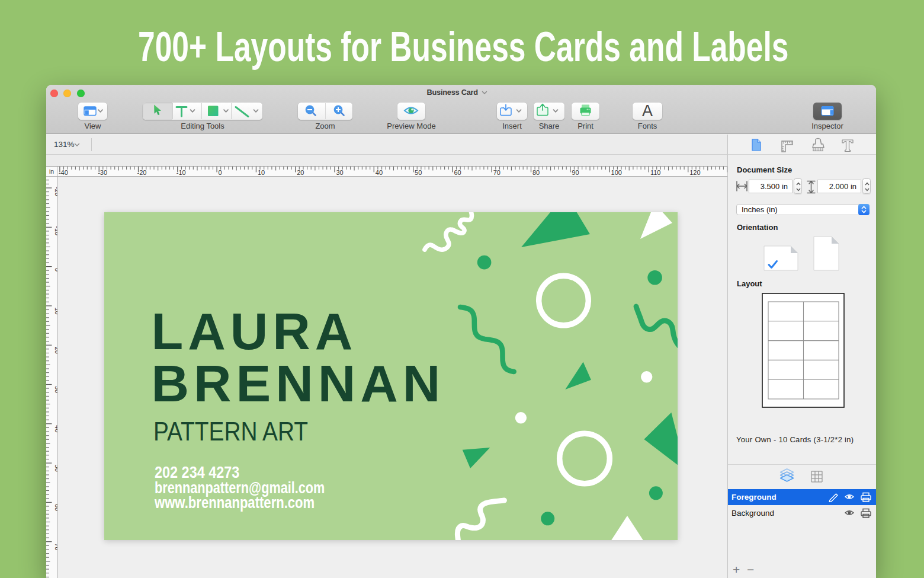 The width and height of the screenshot is (924, 578). I want to click on svg-text: -30, so click(102, 172).